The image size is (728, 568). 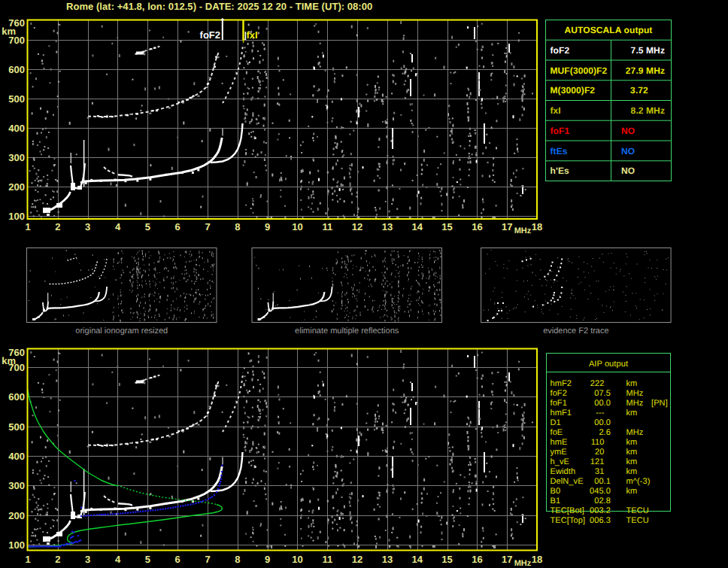 I want to click on svg-text: ymE, so click(x=559, y=452).